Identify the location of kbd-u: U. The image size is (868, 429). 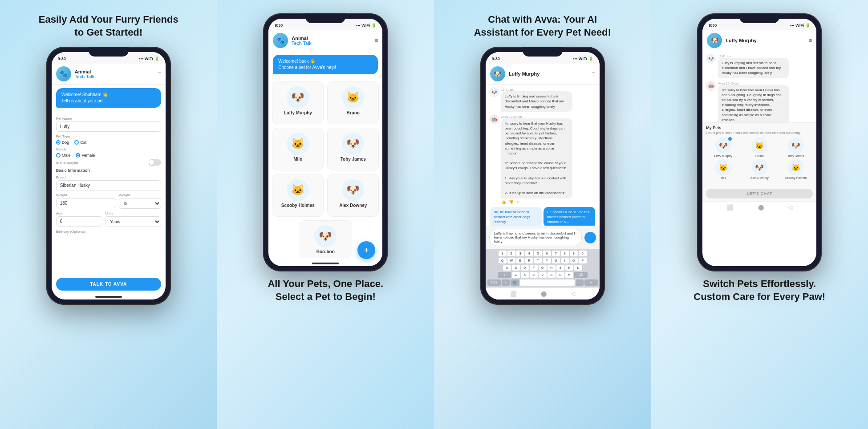
(556, 261).